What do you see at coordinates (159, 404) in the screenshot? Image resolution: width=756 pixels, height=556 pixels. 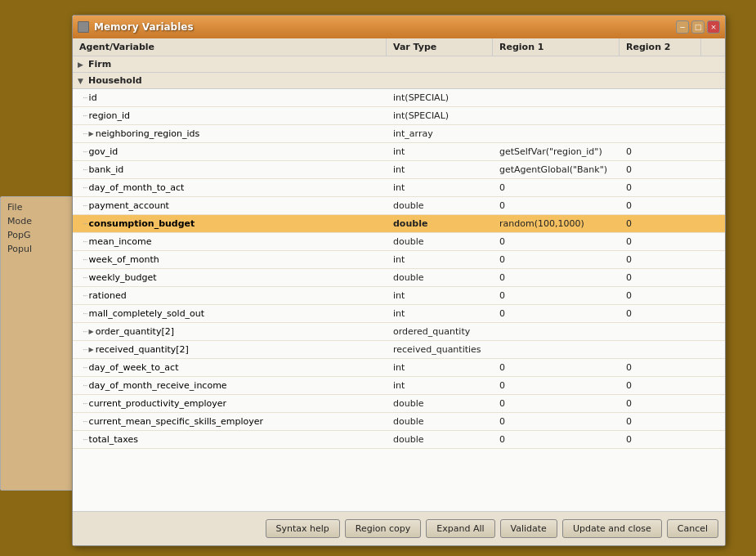 I see `variable-name: current_productivity_employer` at bounding box center [159, 404].